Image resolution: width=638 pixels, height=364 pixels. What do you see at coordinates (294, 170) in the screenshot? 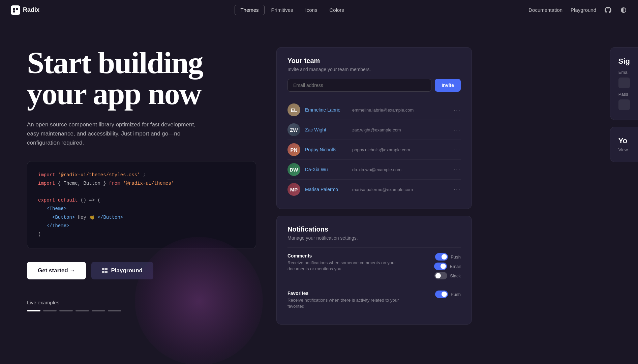
I see `avatar-da-xia: DW` at bounding box center [294, 170].